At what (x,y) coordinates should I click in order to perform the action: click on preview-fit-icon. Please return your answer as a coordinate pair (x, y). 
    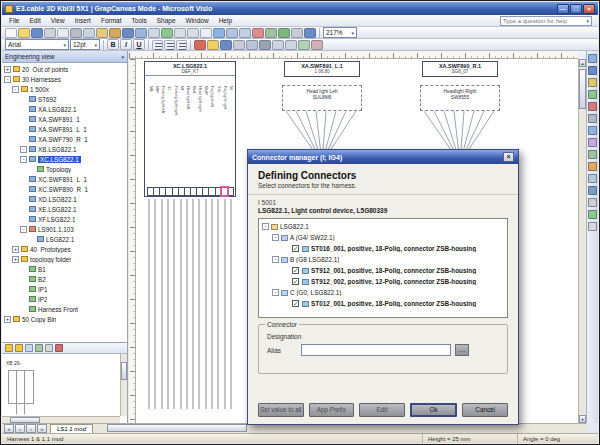
    Looking at the image, I should click on (39, 348).